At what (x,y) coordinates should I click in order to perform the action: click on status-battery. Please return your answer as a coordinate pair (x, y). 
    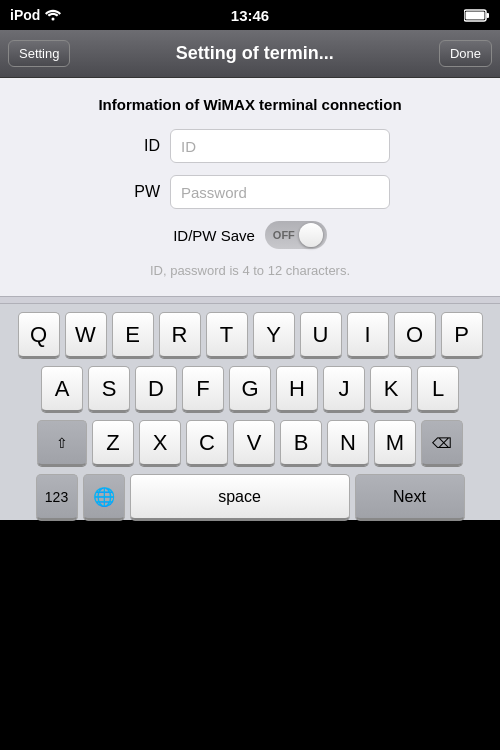
    Looking at the image, I should click on (477, 16).